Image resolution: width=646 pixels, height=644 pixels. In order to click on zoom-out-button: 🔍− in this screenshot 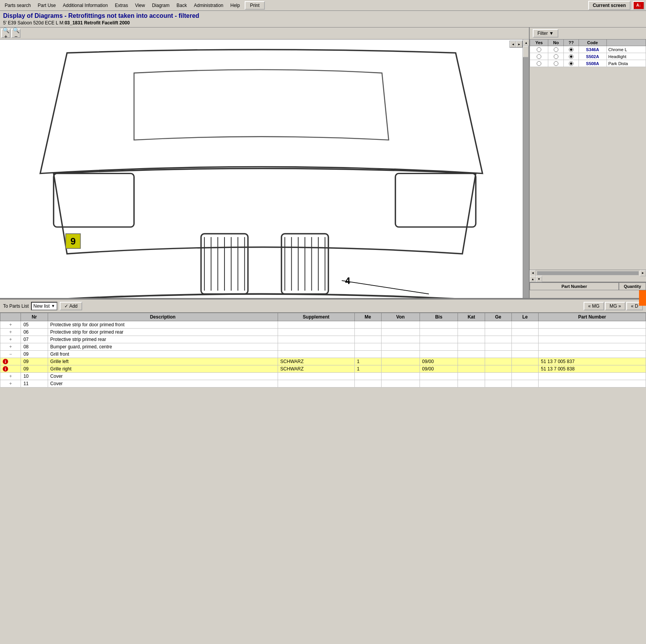, I will do `click(16, 33)`.